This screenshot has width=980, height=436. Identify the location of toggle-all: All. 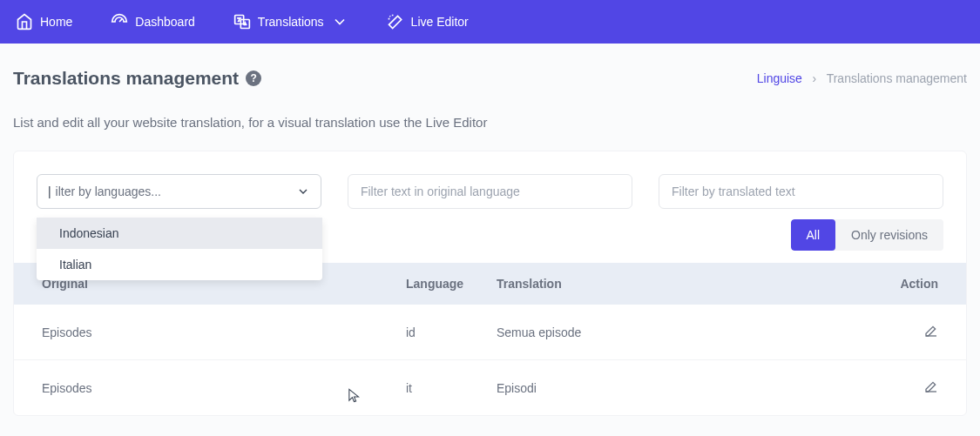
(814, 235).